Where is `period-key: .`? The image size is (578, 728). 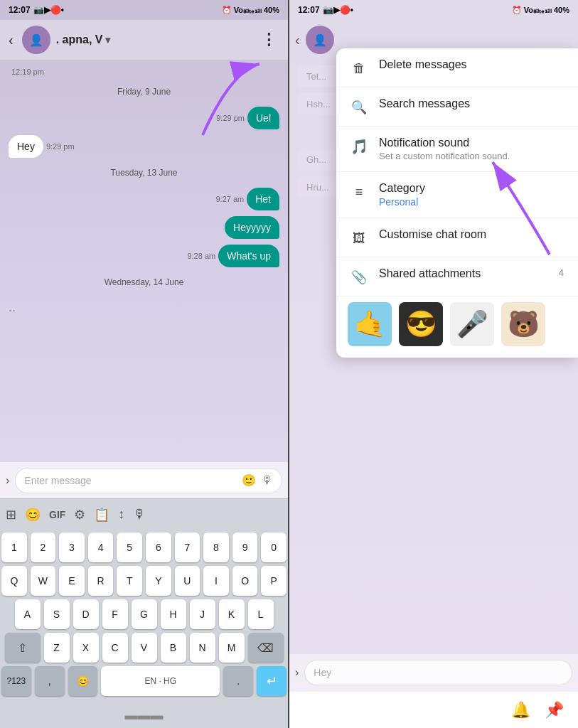
period-key: . is located at coordinates (238, 681).